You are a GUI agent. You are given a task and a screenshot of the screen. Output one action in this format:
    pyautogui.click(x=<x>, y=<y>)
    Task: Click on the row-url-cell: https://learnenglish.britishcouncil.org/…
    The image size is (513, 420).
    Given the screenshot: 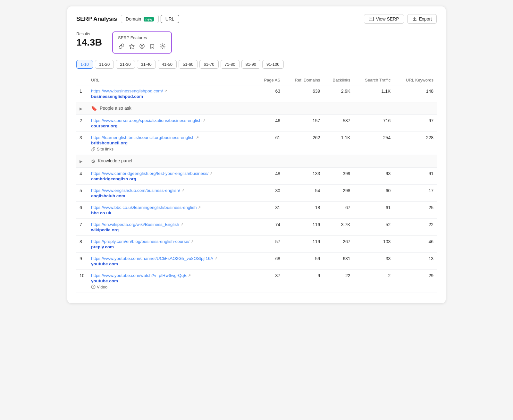 What is the action you would take?
    pyautogui.click(x=171, y=143)
    